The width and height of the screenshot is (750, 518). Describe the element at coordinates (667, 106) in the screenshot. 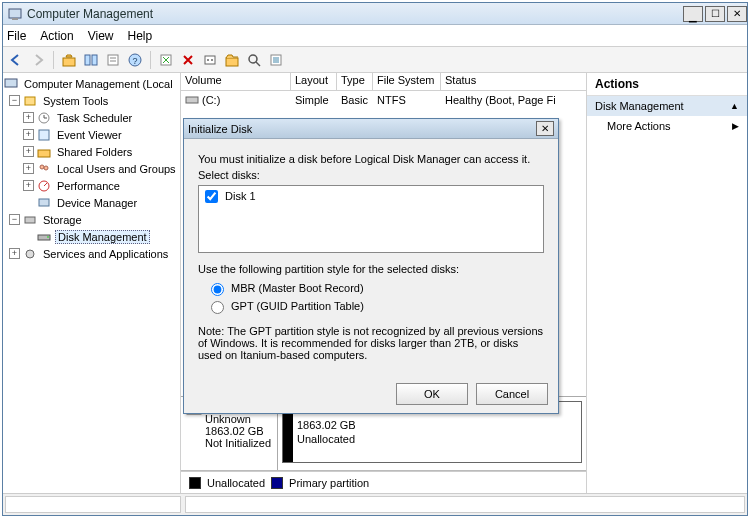

I see `action-disk-management: Disk Management ▲` at that location.